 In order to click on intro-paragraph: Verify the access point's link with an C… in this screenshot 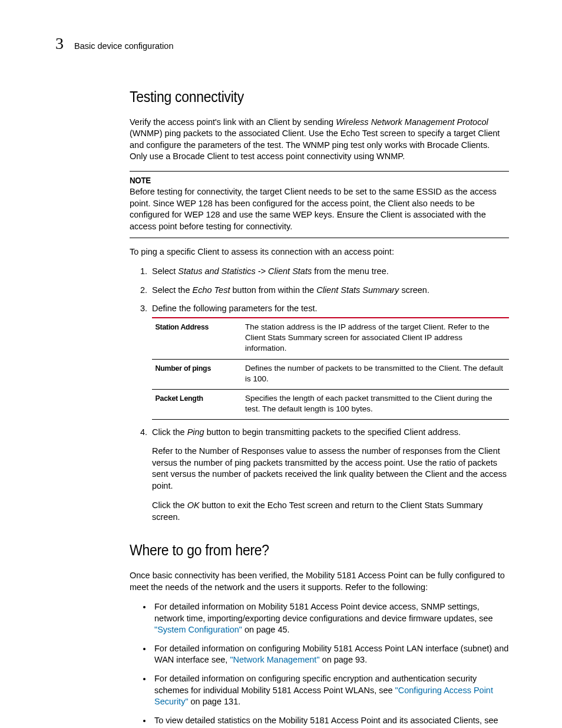, I will do `click(319, 140)`.